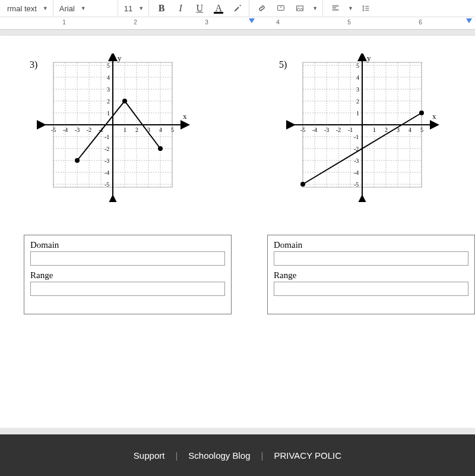 This screenshot has width=475, height=476. I want to click on image-icon, so click(300, 8).